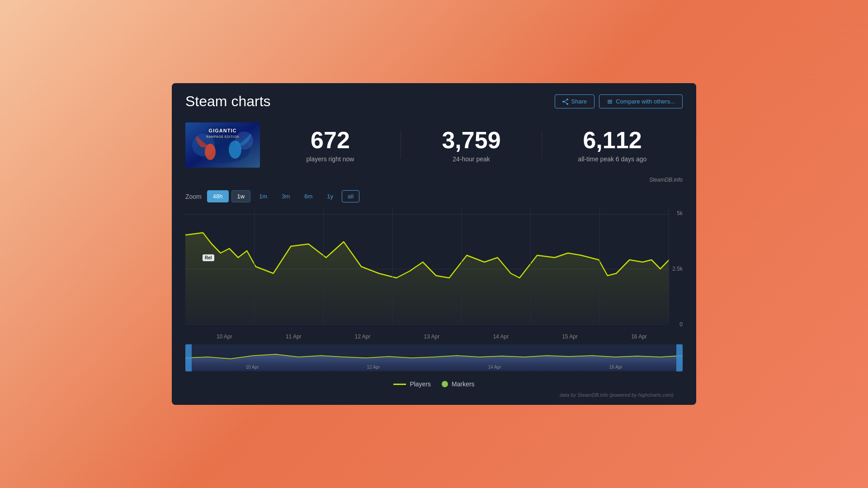  I want to click on data-credit: data by SteamDB.info (powered by highcha…, so click(434, 398).